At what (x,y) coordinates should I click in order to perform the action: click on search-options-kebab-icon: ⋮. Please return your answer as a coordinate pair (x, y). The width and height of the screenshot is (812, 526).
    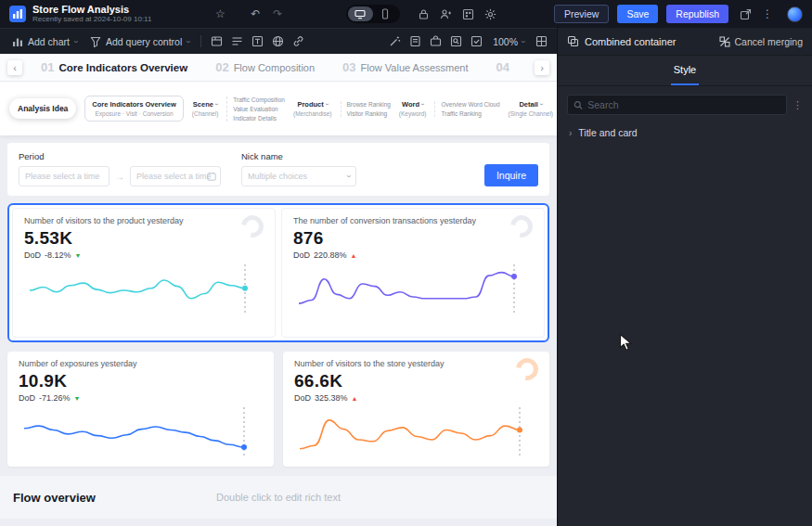
    Looking at the image, I should click on (798, 106).